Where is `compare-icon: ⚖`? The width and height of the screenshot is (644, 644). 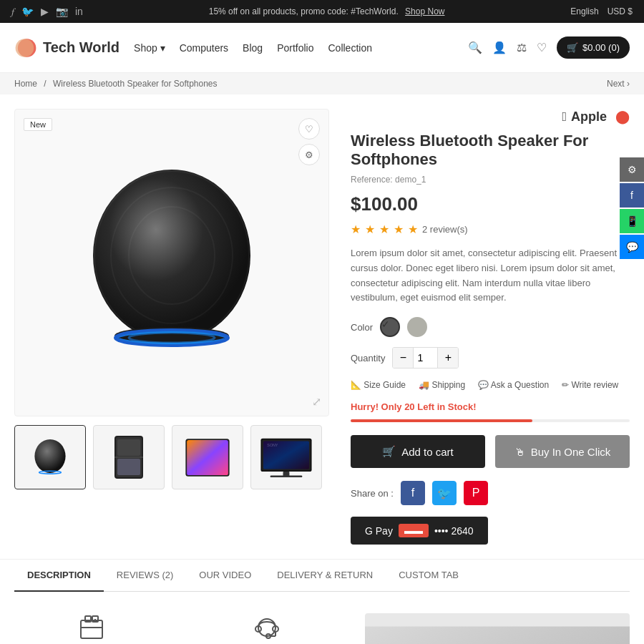
compare-icon: ⚖ is located at coordinates (522, 47).